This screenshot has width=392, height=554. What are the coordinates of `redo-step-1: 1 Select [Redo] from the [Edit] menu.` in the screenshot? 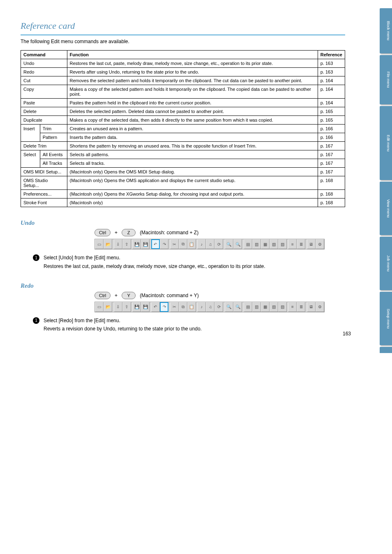 It's located at (189, 321).